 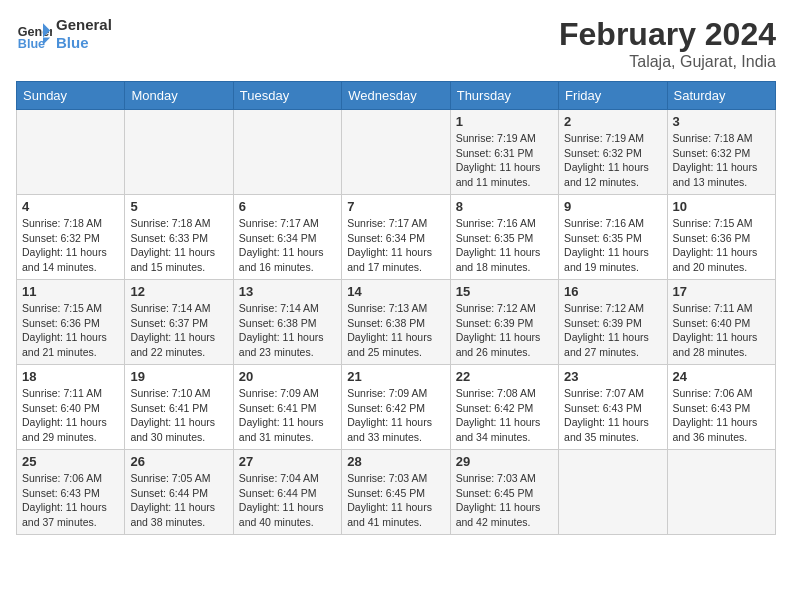 I want to click on day-info: Sunrise: 7:09 AM Sunset: 6:41 PM Dayligh…, so click(x=288, y=416).